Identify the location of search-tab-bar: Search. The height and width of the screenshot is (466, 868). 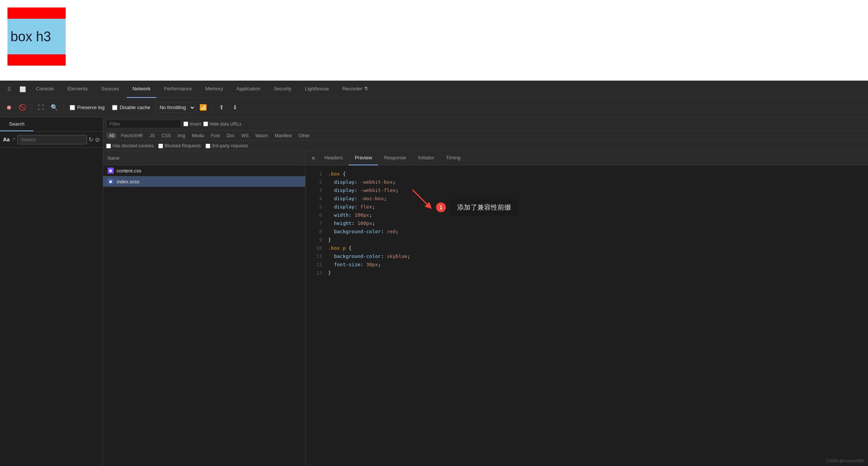
(51, 124).